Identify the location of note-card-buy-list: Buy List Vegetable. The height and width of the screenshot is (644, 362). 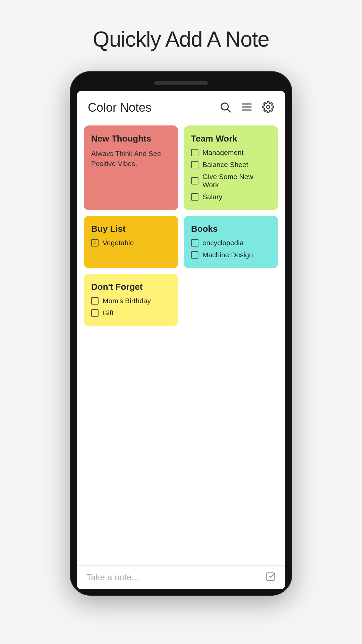
(131, 242).